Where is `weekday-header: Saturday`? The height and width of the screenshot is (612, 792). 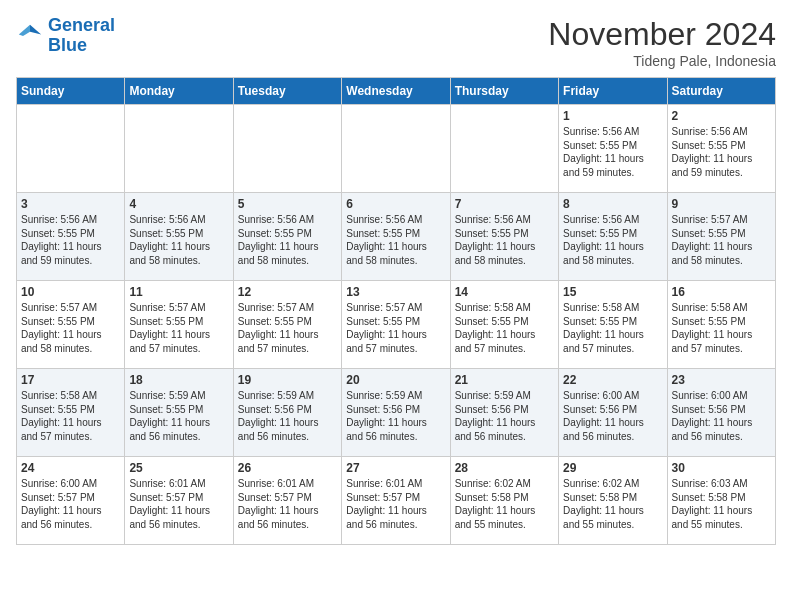
weekday-header: Saturday is located at coordinates (721, 92).